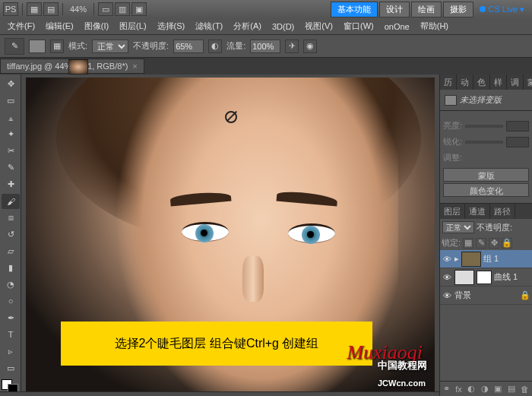  I want to click on screen-mode-icon: ▣, so click(139, 9).